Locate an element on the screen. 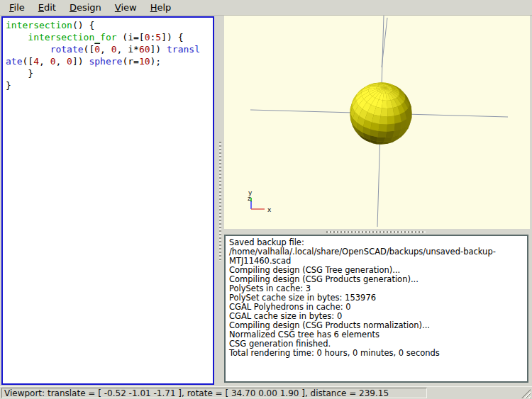  rendered-sphere is located at coordinates (380, 113).